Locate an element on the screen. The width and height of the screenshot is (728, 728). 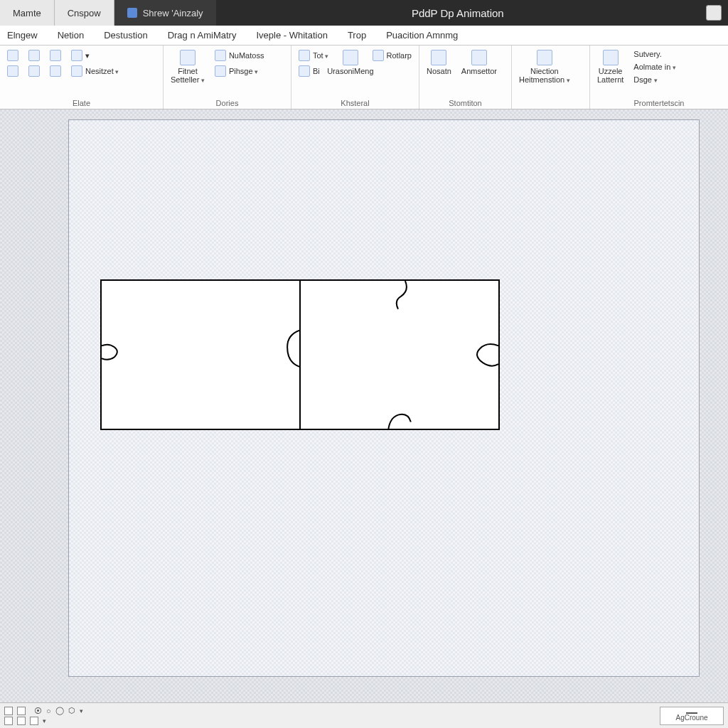
ribbon-tab-6: Puacition Amnmg is located at coordinates (422, 36).